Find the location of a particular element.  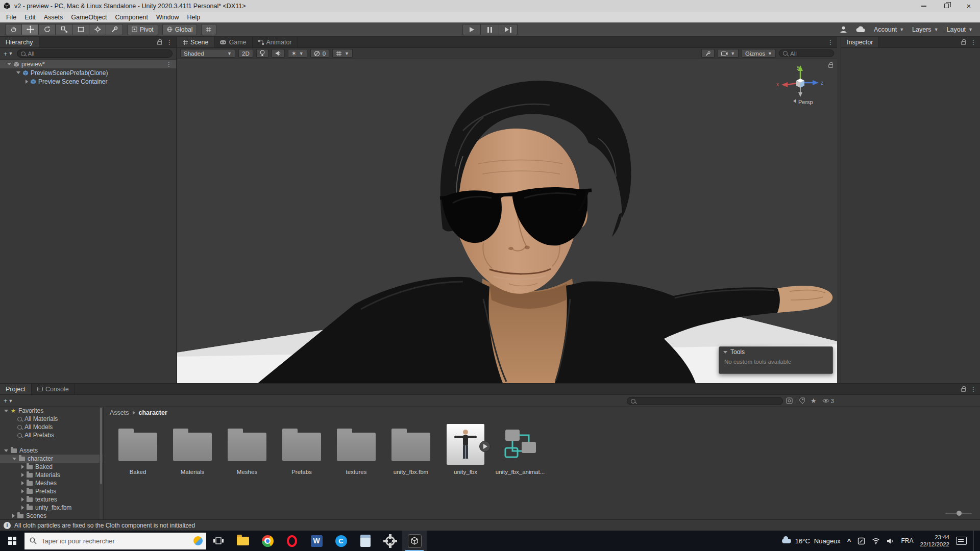

show-desktop-button is located at coordinates (975, 541).